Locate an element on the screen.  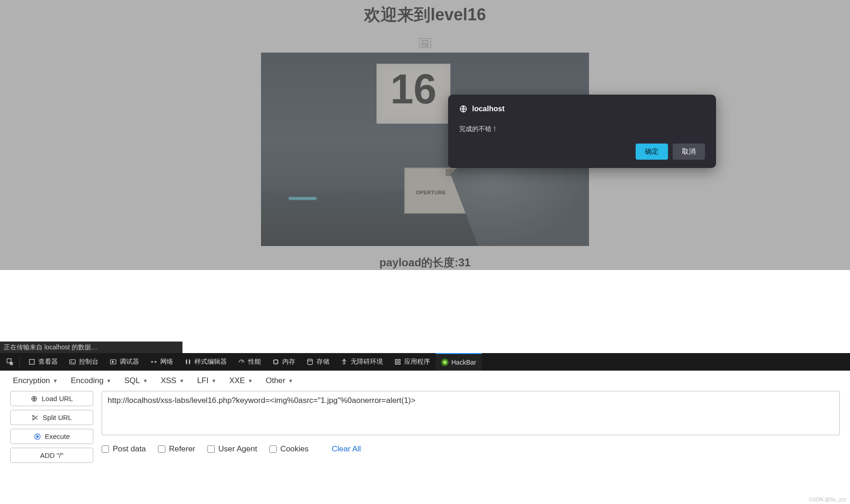
check-referer: Referer is located at coordinates (176, 449).